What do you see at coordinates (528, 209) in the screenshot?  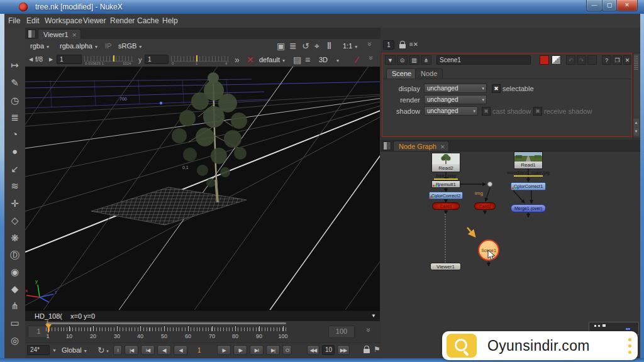 I see `node-merge1: Merge1 (over)` at bounding box center [528, 209].